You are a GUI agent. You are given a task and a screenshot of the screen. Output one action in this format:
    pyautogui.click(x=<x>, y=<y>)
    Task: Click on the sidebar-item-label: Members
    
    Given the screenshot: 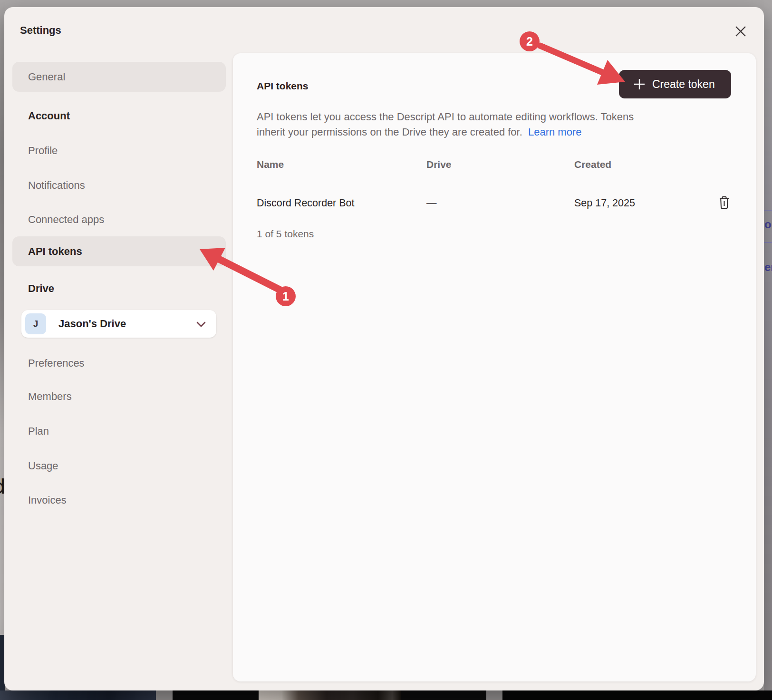 What is the action you would take?
    pyautogui.click(x=50, y=397)
    